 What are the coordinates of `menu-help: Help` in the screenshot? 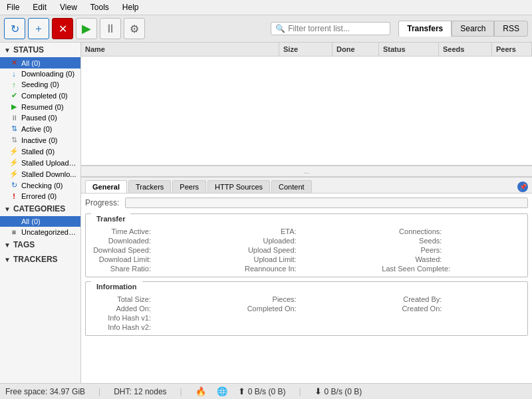 It's located at (130, 7).